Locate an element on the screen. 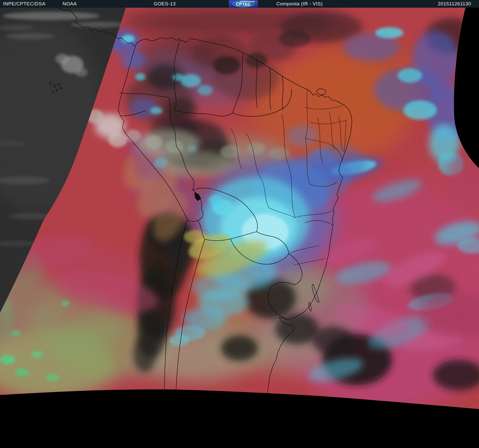  header-bar: INPE/CPTEC/DSA NOAA GOES-13 CPTEC Compos… is located at coordinates (240, 4).